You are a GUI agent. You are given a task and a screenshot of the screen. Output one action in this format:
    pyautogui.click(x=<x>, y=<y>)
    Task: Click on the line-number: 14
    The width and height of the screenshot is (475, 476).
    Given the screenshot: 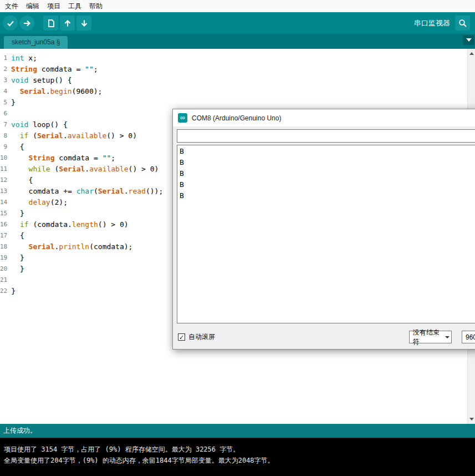 What is the action you would take?
    pyautogui.click(x=6, y=202)
    